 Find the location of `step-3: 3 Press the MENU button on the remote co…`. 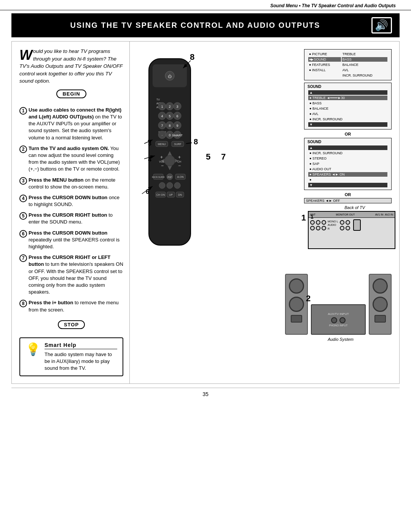

step-3: 3 Press the MENU button on the remote co… is located at coordinates (72, 184).